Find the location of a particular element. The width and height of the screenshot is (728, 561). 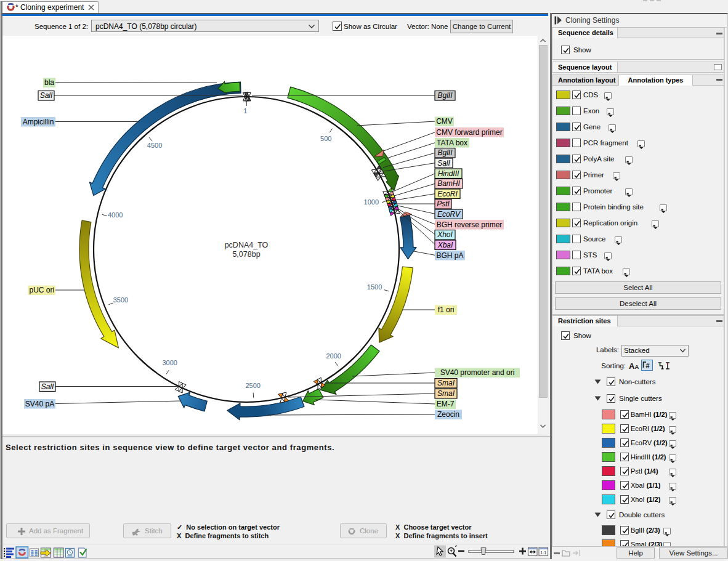

svg-text: pUC ori is located at coordinates (42, 290).